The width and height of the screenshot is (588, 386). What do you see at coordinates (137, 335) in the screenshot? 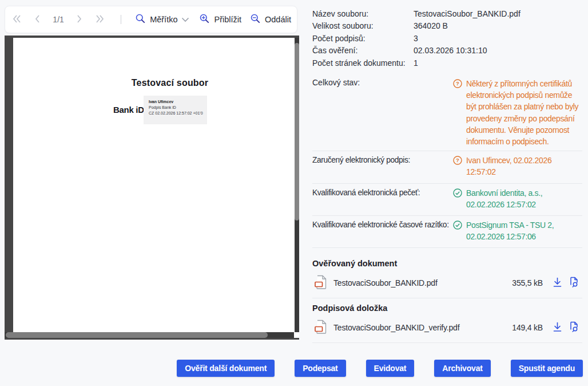
I see `horizontal-scrollbar-thumb` at bounding box center [137, 335].